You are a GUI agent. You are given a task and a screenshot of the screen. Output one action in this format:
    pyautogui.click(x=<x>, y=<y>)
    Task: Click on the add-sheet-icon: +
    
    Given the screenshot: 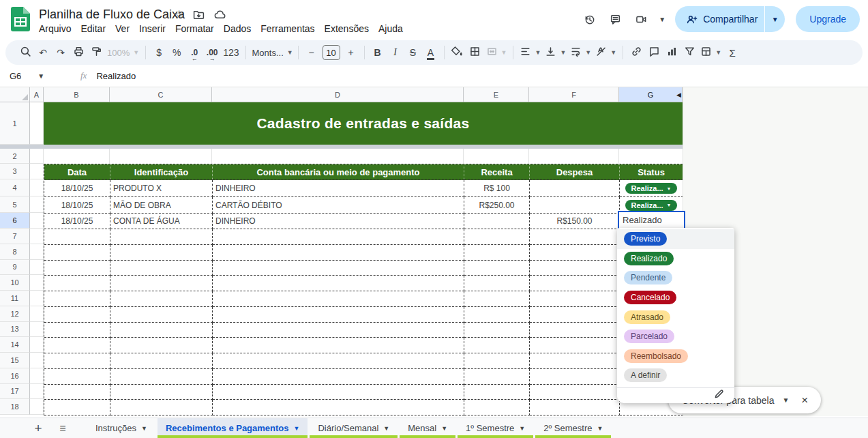 What is the action you would take?
    pyautogui.click(x=38, y=428)
    